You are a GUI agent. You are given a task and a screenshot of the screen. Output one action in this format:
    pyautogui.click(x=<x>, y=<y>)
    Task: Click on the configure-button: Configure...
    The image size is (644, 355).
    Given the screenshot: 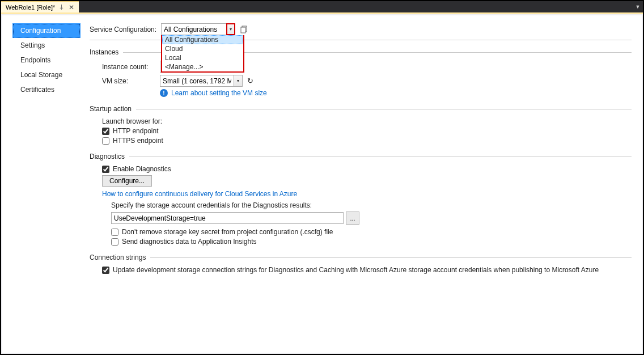 What is the action you would take?
    pyautogui.click(x=127, y=181)
    